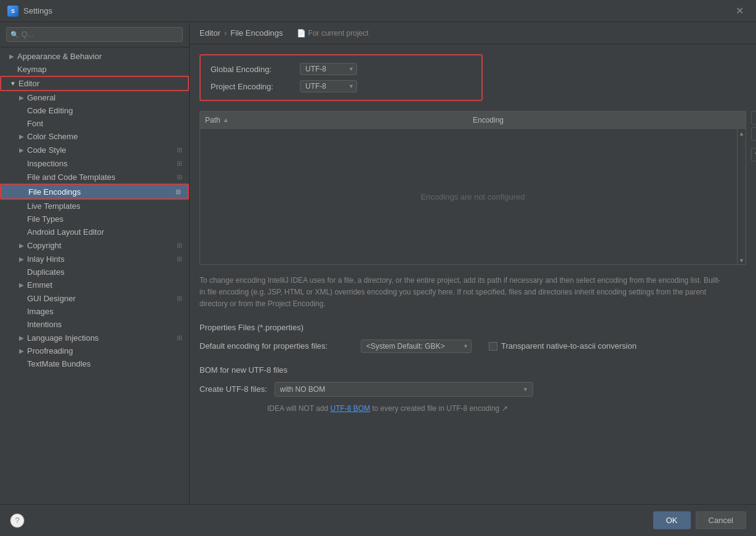 Image resolution: width=756 pixels, height=536 pixels. What do you see at coordinates (740, 11) in the screenshot?
I see `close-button: ✕` at bounding box center [740, 11].